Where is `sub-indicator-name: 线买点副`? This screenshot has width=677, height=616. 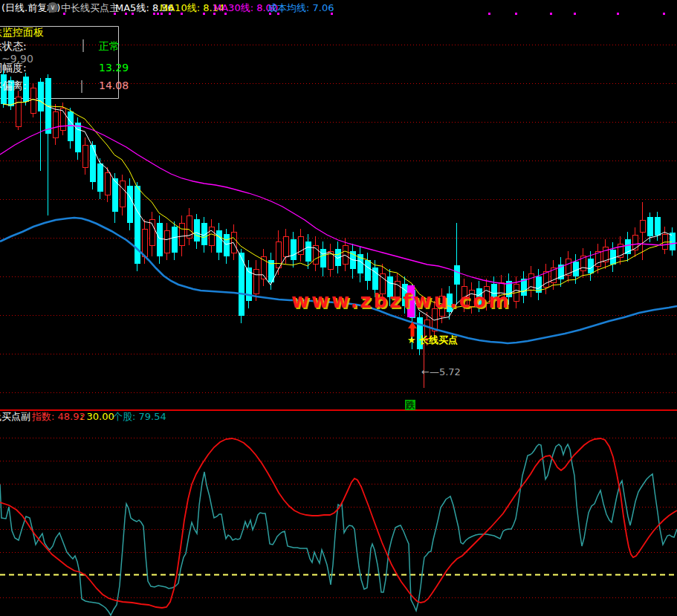
sub-indicator-name: 线买点副 is located at coordinates (15, 417).